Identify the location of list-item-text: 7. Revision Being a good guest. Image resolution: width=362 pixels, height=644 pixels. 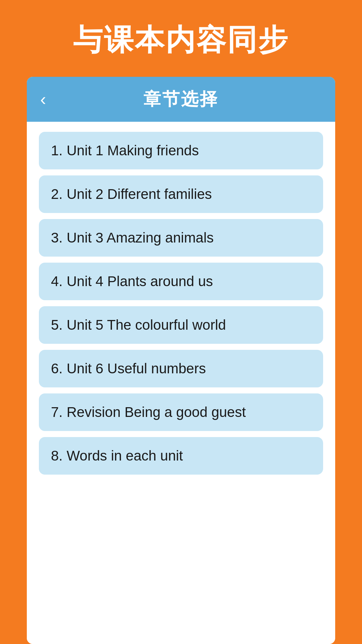
(148, 412).